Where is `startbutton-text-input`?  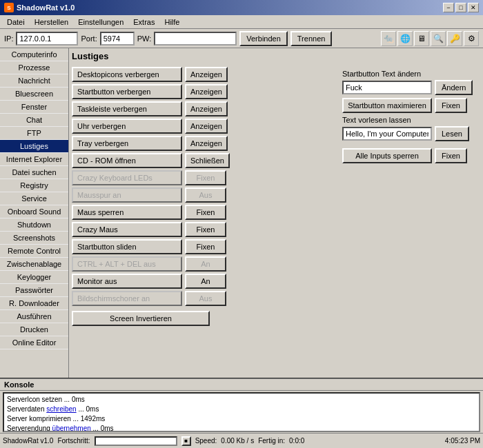 startbutton-text-input is located at coordinates (387, 88).